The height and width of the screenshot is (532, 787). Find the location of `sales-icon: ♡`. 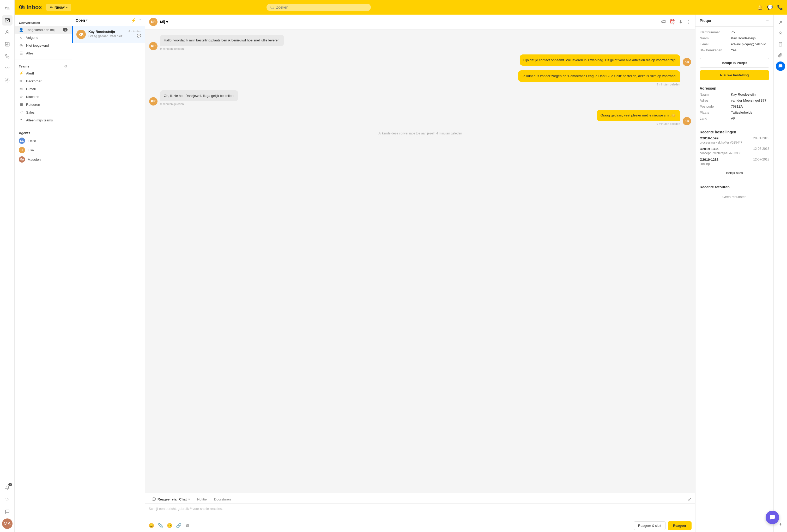

sales-icon: ♡ is located at coordinates (21, 112).